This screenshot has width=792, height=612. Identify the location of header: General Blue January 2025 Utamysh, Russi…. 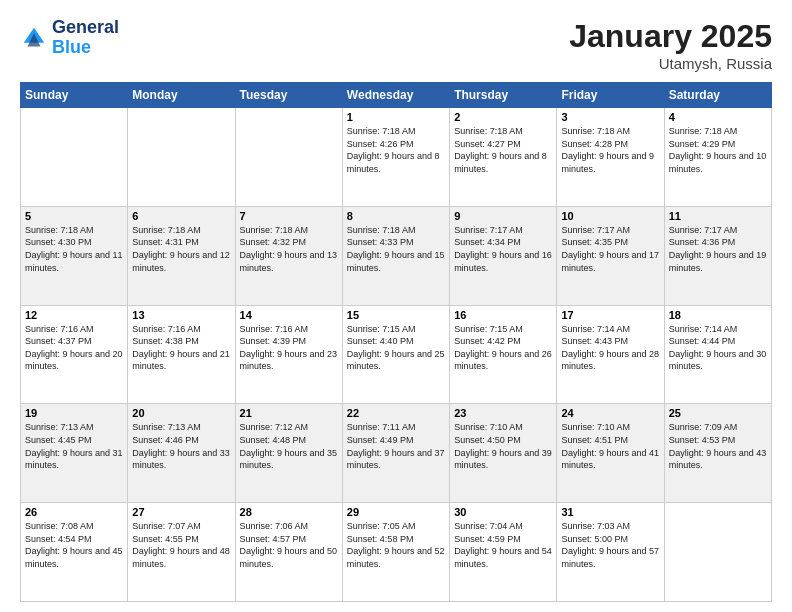
(396, 45).